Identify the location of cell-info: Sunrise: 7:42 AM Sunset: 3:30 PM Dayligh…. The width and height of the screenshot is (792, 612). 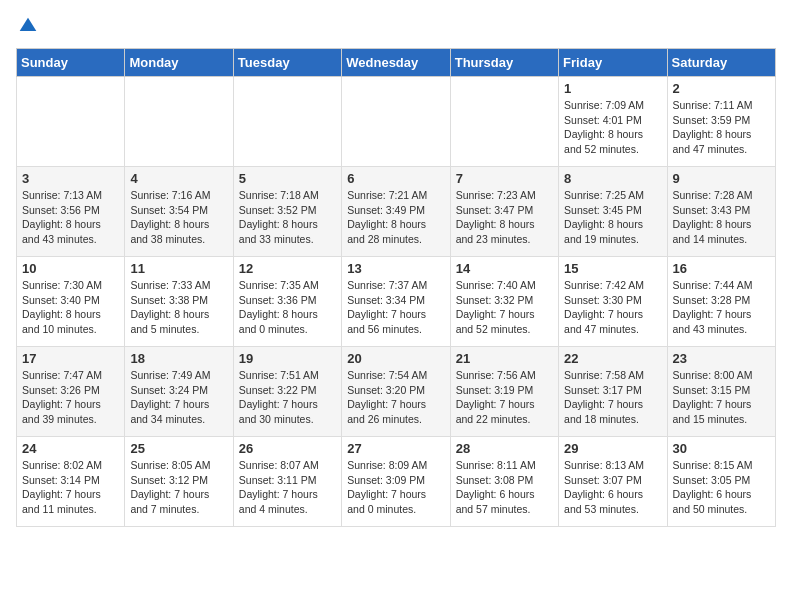
(612, 308).